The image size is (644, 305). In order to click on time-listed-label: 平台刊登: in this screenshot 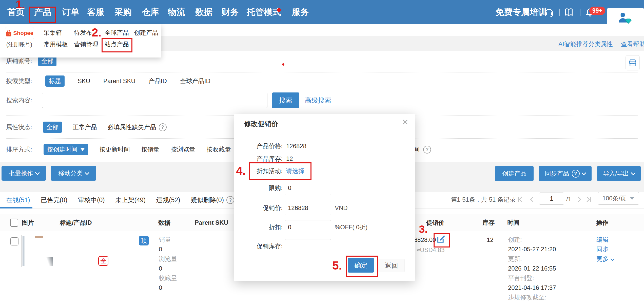, I will do `click(532, 278)`.